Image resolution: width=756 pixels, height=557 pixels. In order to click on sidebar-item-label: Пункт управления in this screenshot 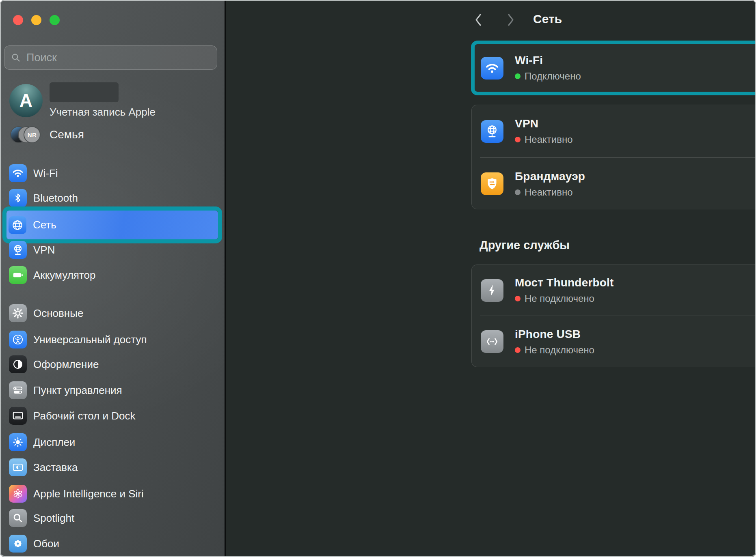, I will do `click(78, 390)`.